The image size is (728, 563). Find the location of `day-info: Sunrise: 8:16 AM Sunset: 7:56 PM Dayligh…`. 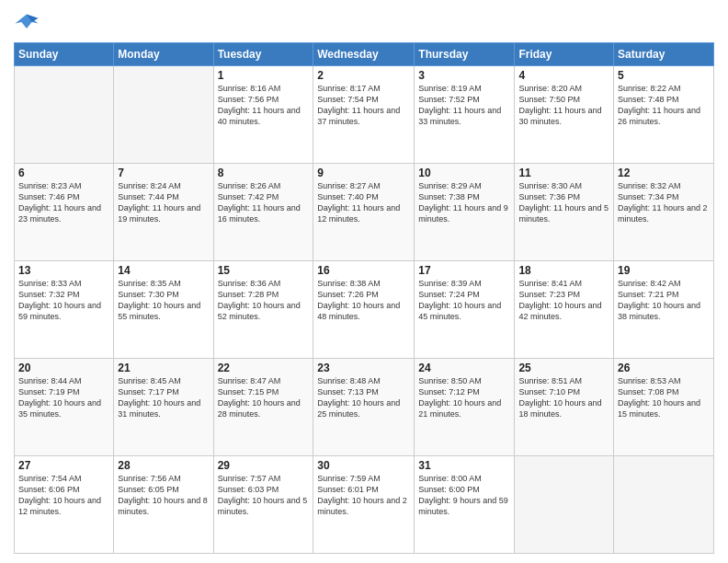

day-info: Sunrise: 8:16 AM Sunset: 7:56 PM Dayligh… is located at coordinates (264, 105).